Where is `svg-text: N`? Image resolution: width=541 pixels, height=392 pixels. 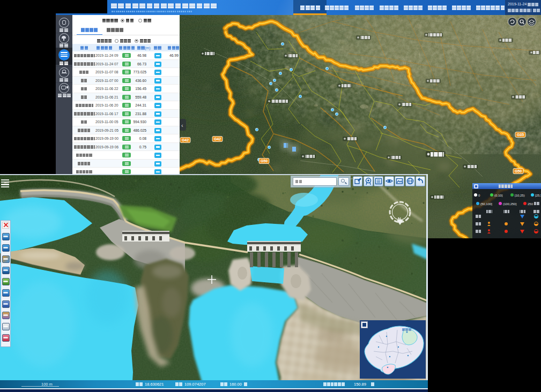 svg-text: N is located at coordinates (399, 218).